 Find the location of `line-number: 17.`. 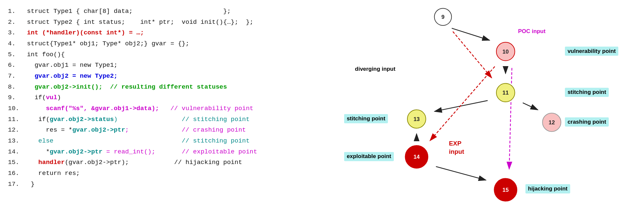

line-number: 17. is located at coordinates (16, 185).